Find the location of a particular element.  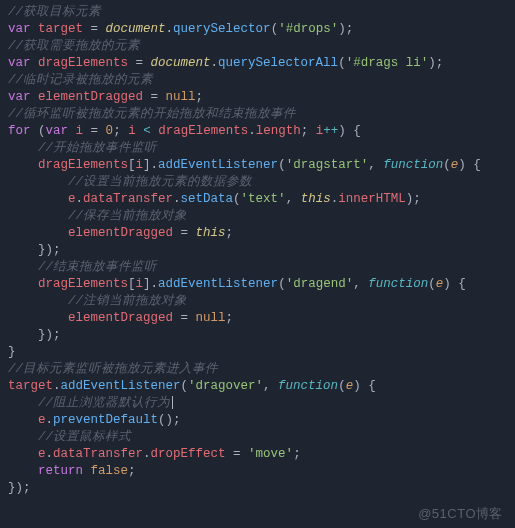

code-line: //临时记录被拖放的元素 is located at coordinates (258, 80).